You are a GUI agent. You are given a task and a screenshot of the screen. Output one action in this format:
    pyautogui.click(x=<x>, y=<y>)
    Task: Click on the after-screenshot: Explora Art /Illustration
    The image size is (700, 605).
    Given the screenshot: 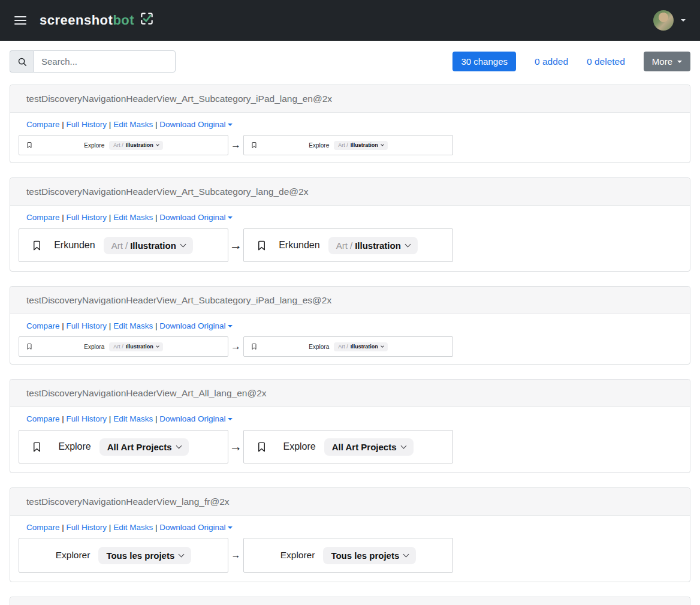 What is the action you would take?
    pyautogui.click(x=348, y=347)
    